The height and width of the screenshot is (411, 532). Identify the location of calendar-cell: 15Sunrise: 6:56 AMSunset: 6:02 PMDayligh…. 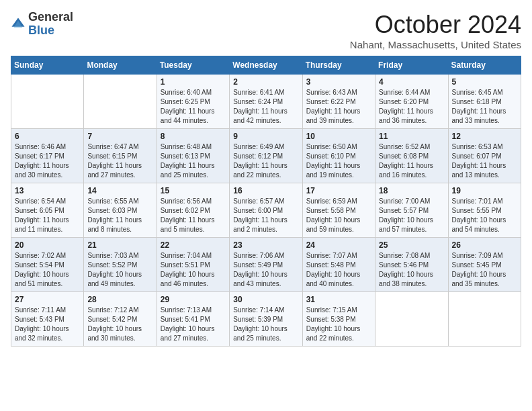
(193, 211).